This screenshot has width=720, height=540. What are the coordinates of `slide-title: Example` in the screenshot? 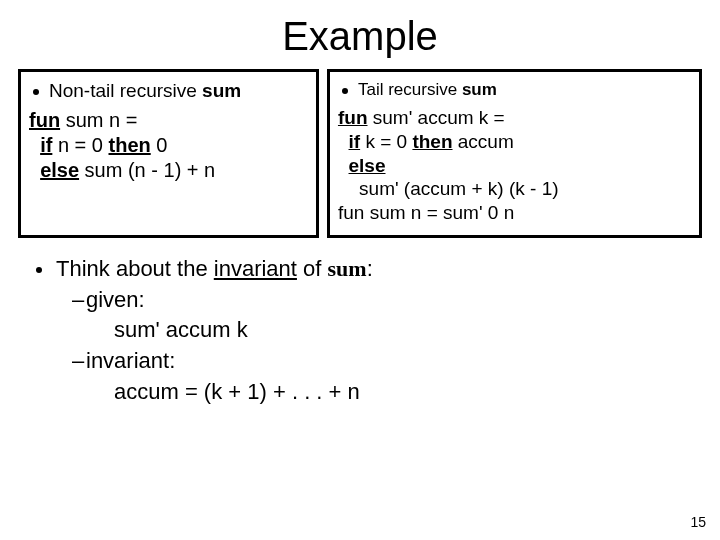 It's located at (360, 36).